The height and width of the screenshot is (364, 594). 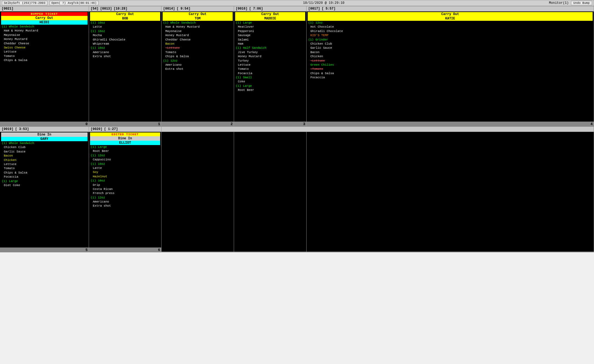 What do you see at coordinates (25, 3) in the screenshot?
I see `softphone-button: SelbySoft (253)770-2993` at bounding box center [25, 3].